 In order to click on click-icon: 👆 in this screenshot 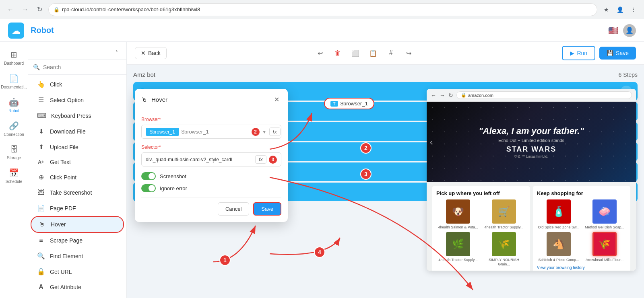, I will do `click(41, 84)`.